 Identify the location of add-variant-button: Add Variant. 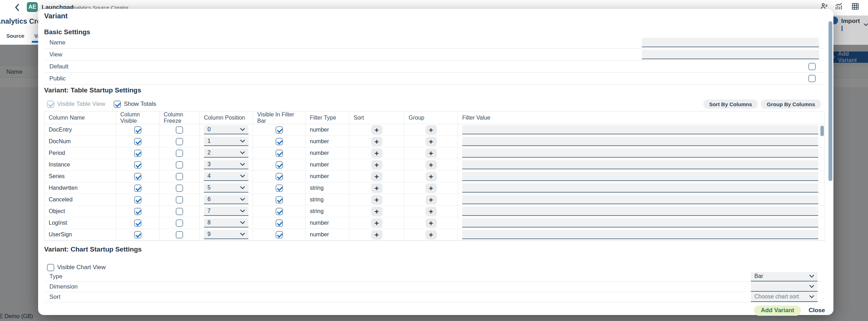
(777, 310).